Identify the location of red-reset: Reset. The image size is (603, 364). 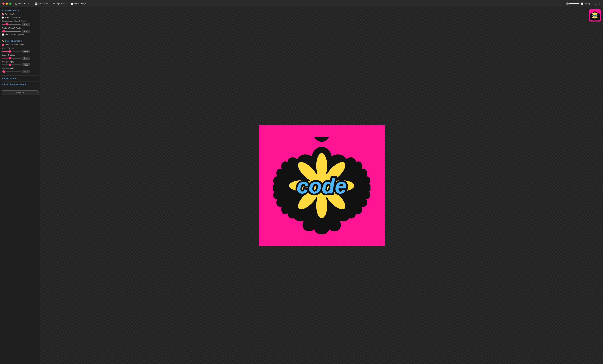
(26, 51).